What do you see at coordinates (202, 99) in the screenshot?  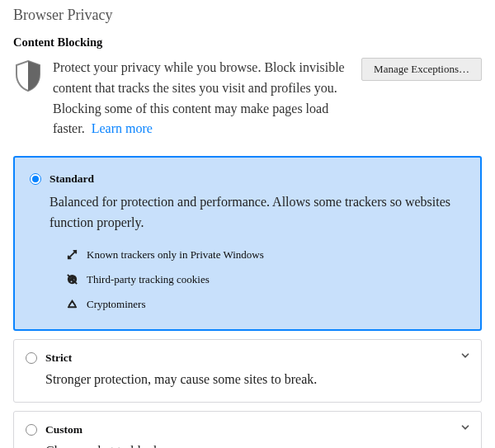 I see `intro-text: Protect your privacy while you browse. B…` at bounding box center [202, 99].